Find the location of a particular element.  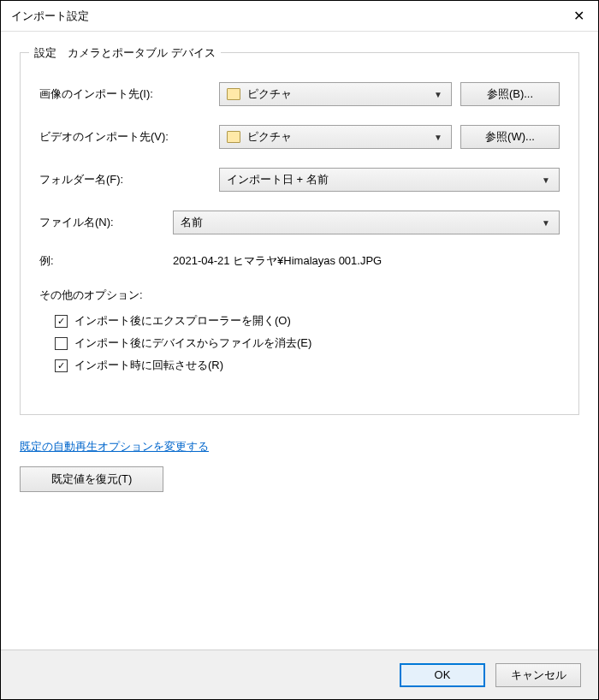

titlebar: インポート設定 ✕ is located at coordinates (300, 16).